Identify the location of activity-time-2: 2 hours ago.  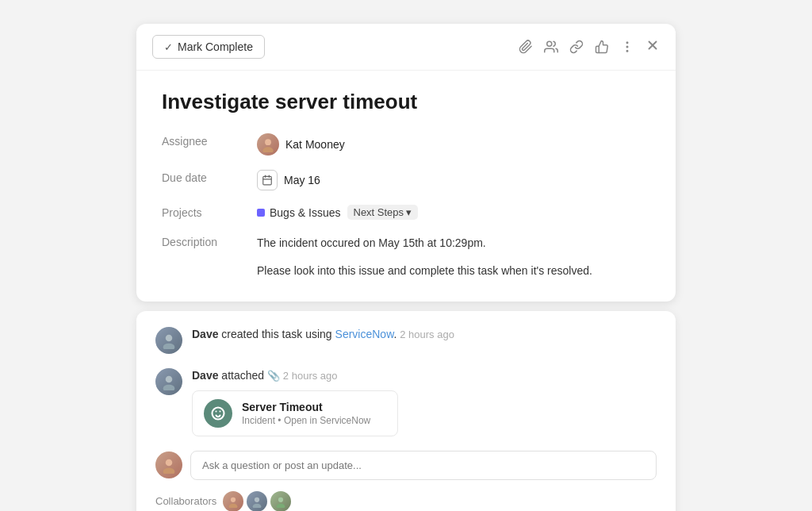
(311, 376).